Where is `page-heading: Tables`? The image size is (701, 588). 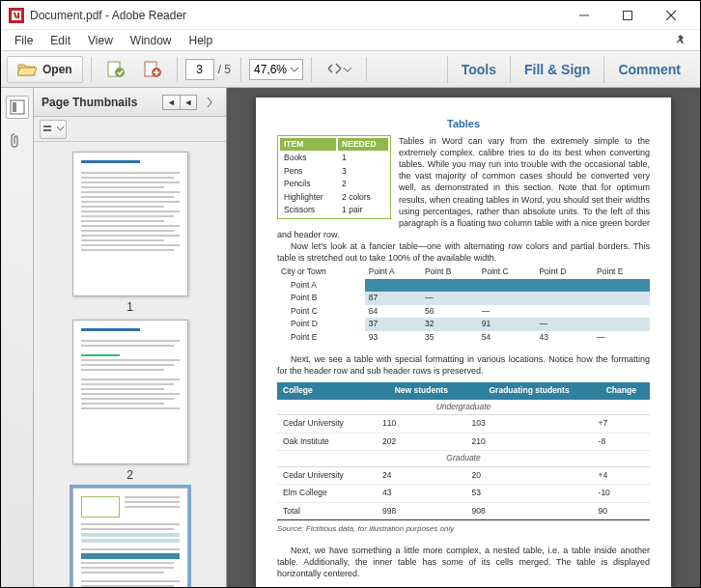
page-heading: Tables is located at coordinates (463, 124).